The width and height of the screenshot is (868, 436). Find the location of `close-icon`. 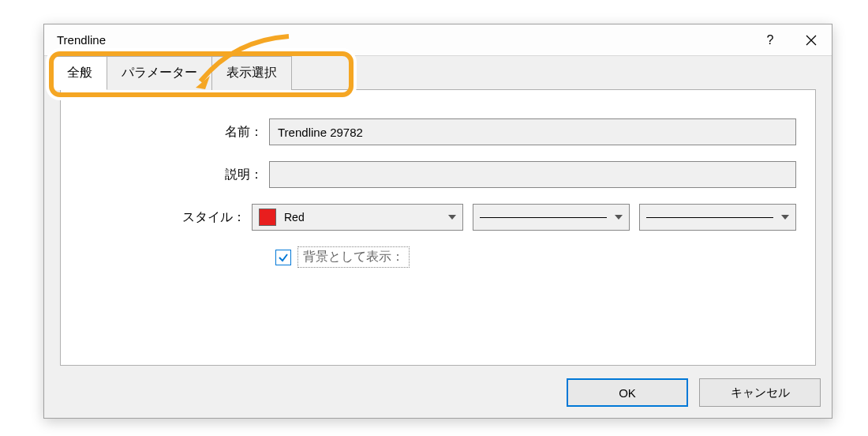

close-icon is located at coordinates (811, 40).